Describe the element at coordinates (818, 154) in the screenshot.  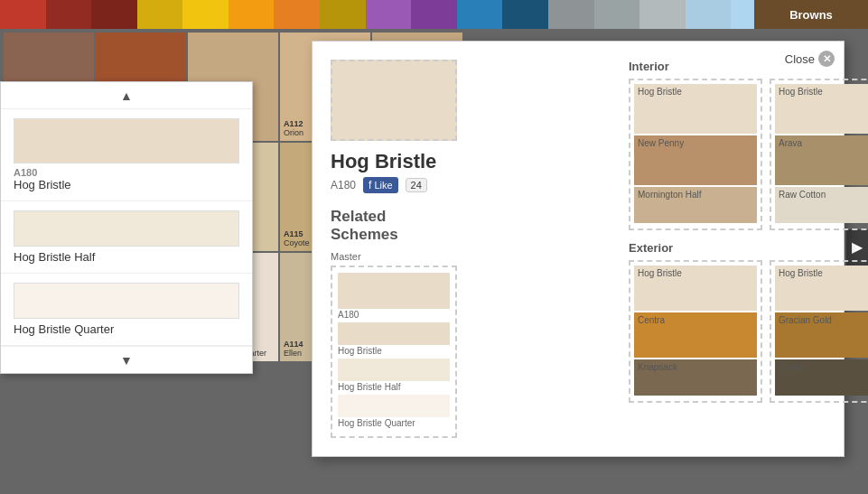
I see `interior-columns-card-1: Hog BristleAravaRaw Cotton` at that location.